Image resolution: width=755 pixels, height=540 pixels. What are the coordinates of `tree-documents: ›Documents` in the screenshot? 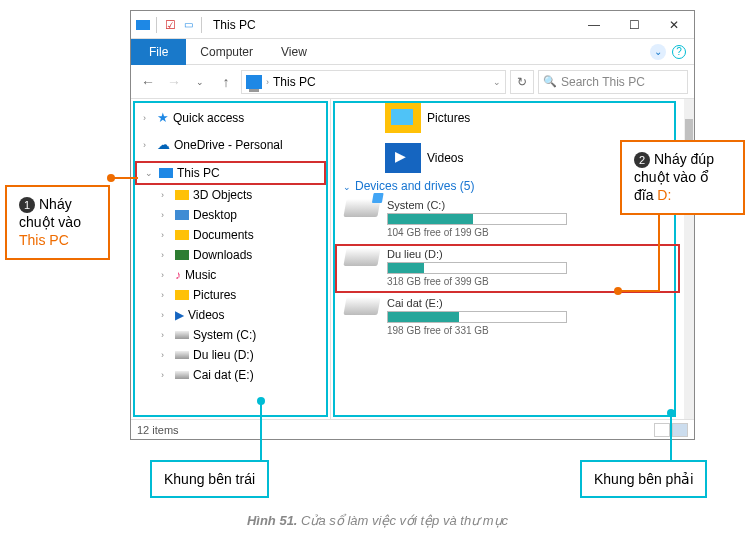 It's located at (230, 235).